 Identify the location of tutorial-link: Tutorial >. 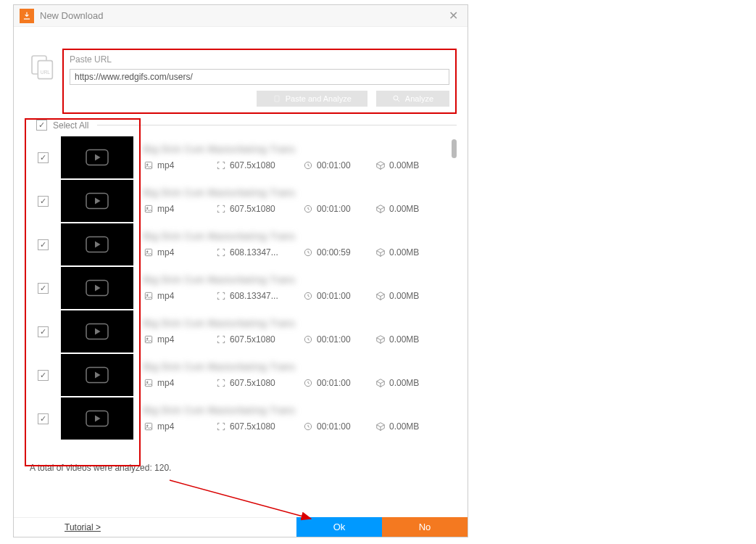
(144, 527).